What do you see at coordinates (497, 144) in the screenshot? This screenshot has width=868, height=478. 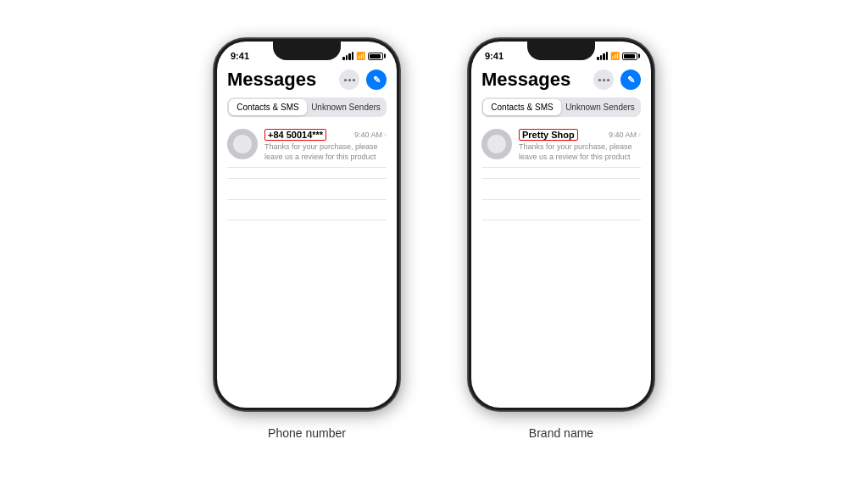 I see `avatar-right` at bounding box center [497, 144].